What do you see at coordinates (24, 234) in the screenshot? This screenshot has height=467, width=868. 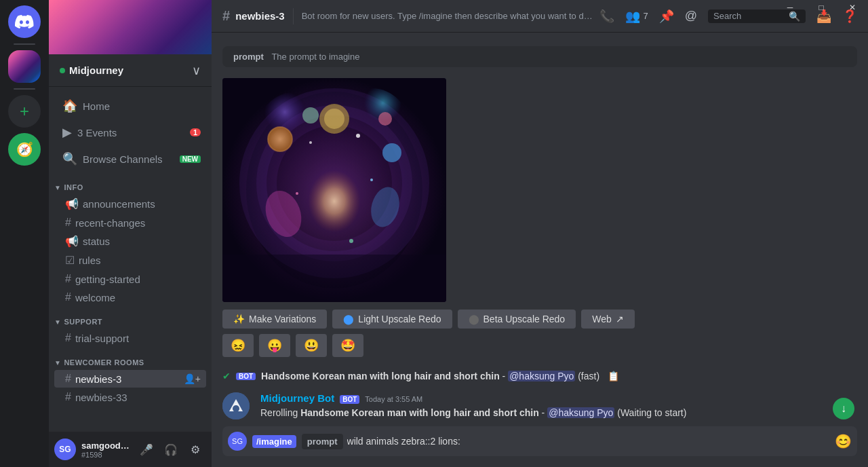 I see `server-list: + 🧭` at bounding box center [24, 234].